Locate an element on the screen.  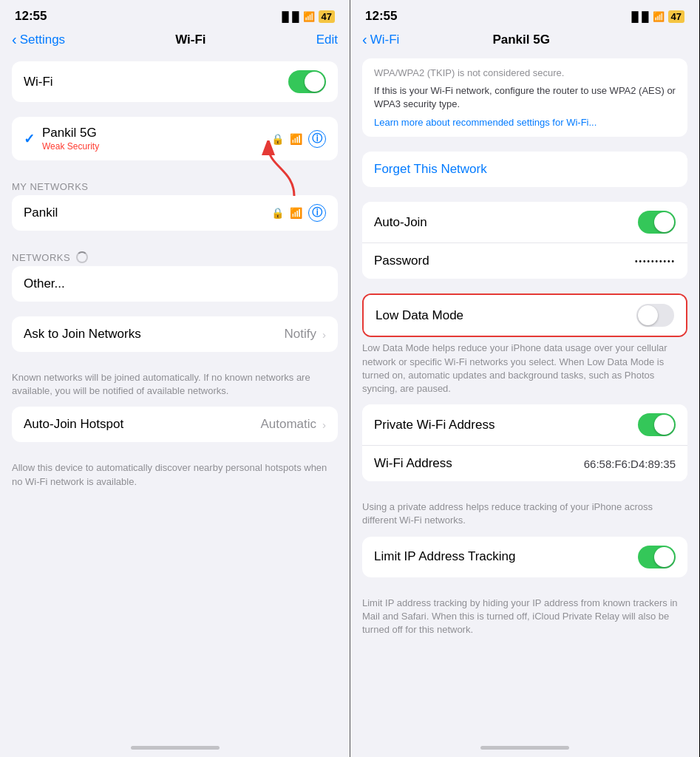
left-nav-bar: ‹ Settings Wi-Fi Edit is located at coordinates (174, 41).